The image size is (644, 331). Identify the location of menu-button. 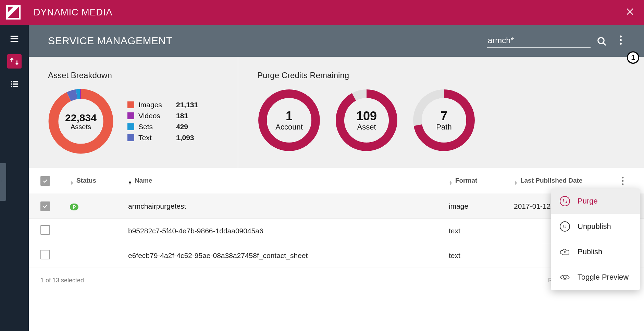
(14, 39).